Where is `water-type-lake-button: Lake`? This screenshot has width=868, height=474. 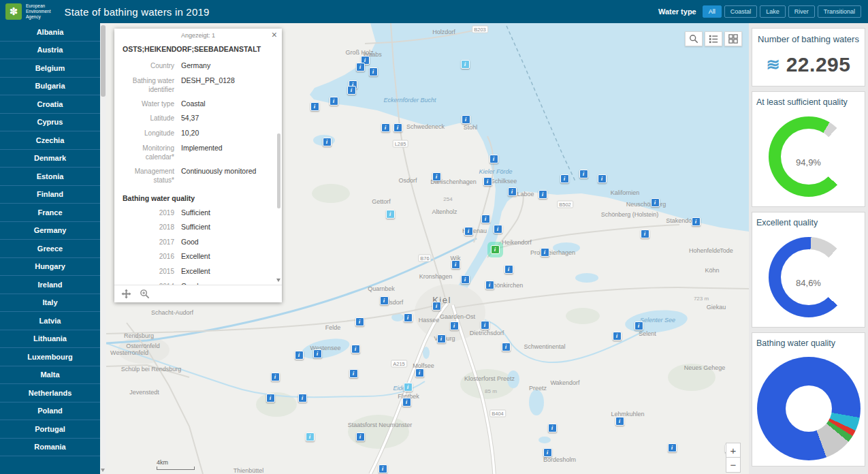
water-type-lake-button: Lake is located at coordinates (773, 12).